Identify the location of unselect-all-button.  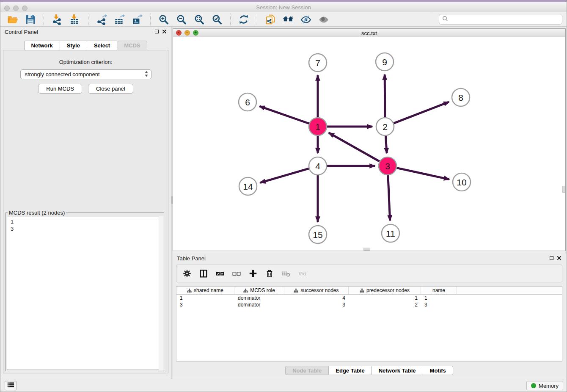
(237, 273).